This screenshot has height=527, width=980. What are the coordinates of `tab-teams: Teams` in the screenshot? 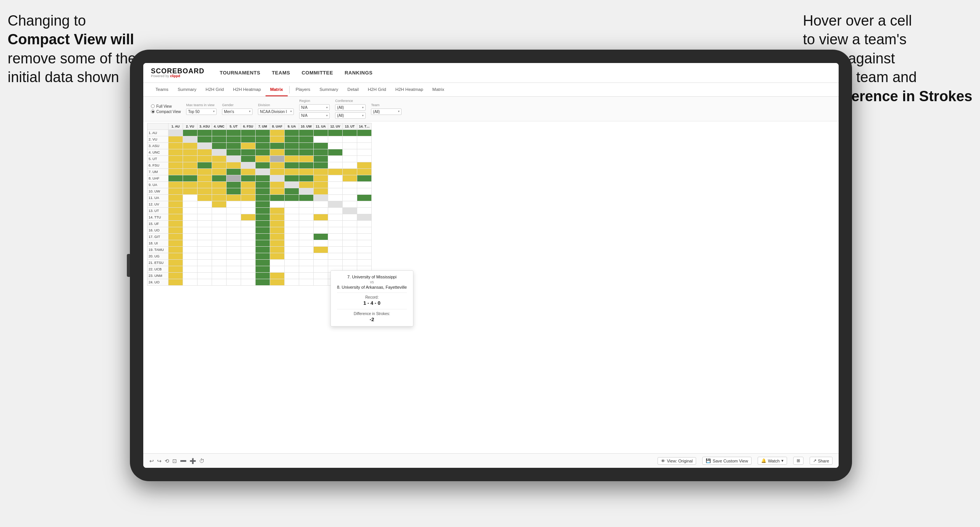 It's located at (162, 89).